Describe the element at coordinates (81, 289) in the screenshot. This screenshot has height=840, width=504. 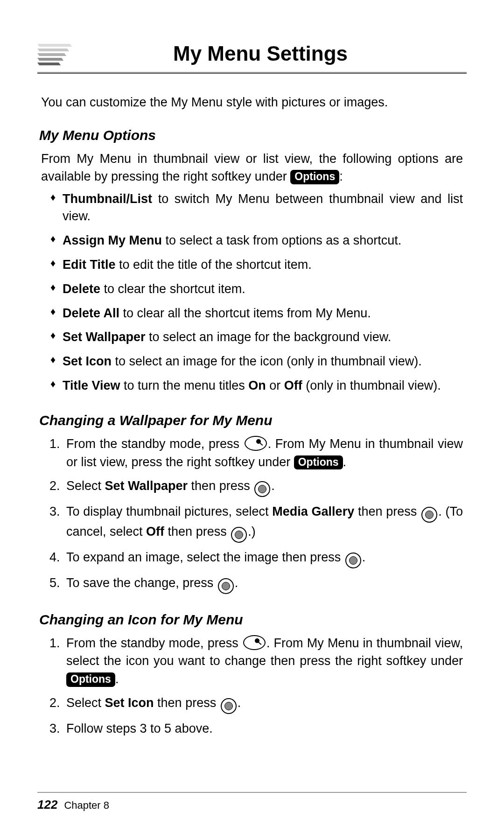
I see `li-bold: Delete` at that location.